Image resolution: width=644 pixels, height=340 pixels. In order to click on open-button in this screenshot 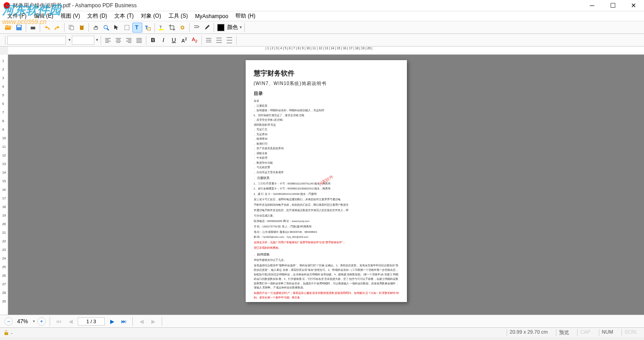, I will do `click(9, 28)`.